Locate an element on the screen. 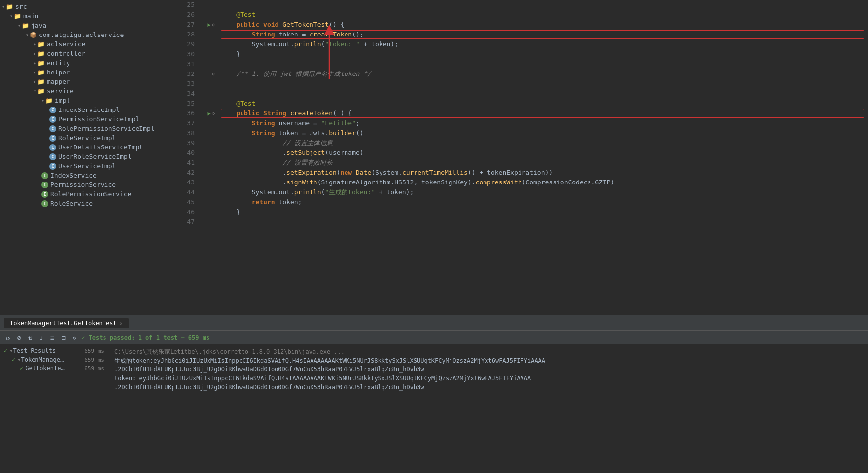  tab-token-test: TokenManagertTest.GetTokenTest × is located at coordinates (66, 323).